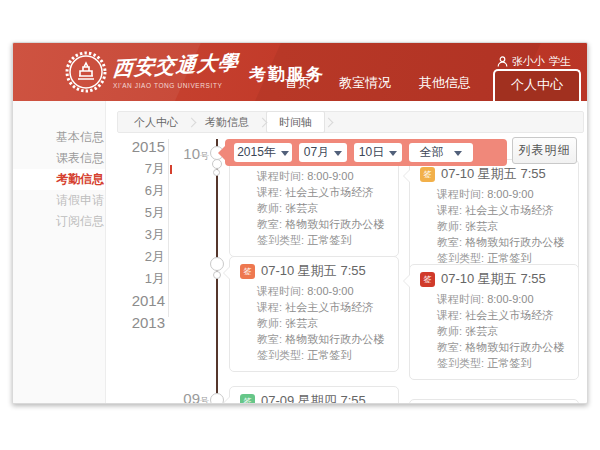  What do you see at coordinates (192, 397) in the screenshot?
I see `day-number: 09` at bounding box center [192, 397].